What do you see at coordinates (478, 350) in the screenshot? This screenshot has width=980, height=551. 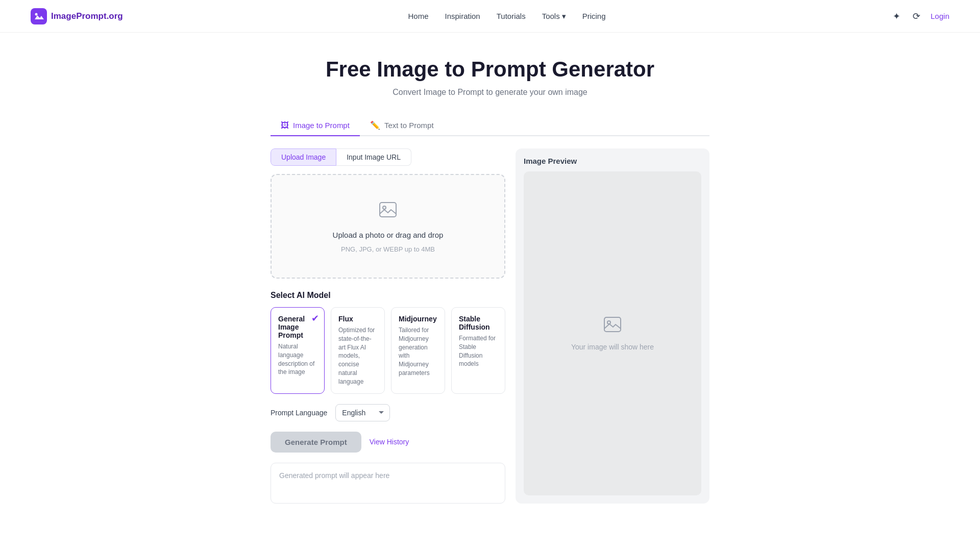 I see `model-card-stable-diffusion: Stable Diffusion Formatted for Stable Di…` at bounding box center [478, 350].